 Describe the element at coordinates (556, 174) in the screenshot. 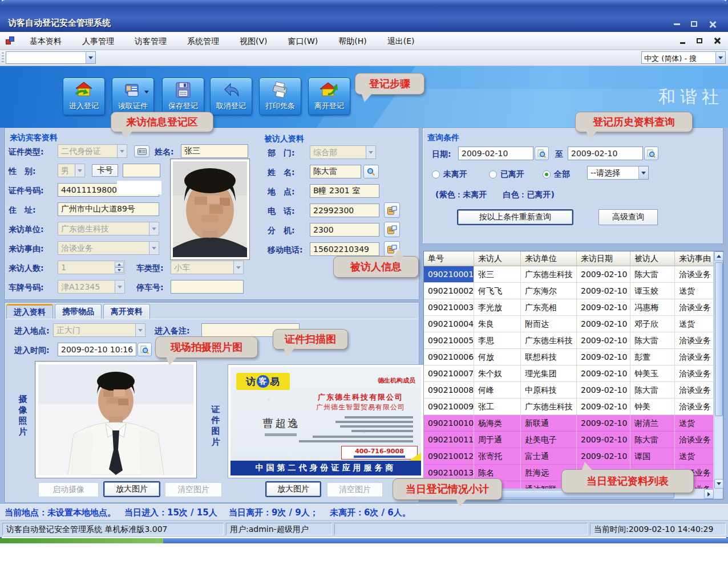

I see `radio-all: 全部` at that location.